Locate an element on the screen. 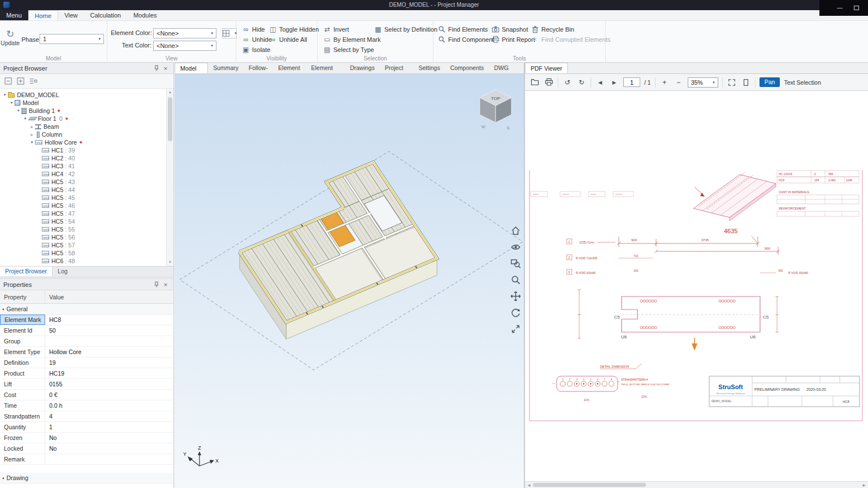 The width and height of the screenshot is (868, 488). tab-settings: Settings is located at coordinates (429, 68).